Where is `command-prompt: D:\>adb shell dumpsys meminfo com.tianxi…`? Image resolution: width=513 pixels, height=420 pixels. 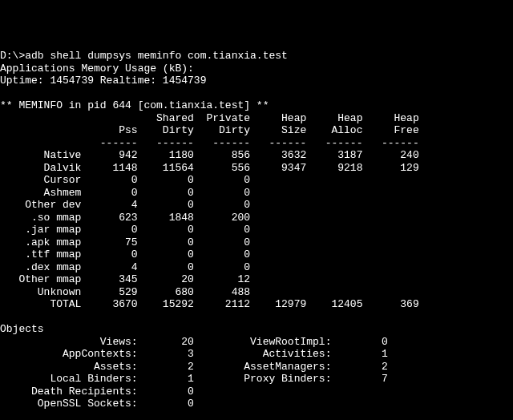
command-prompt: D:\>adb shell dumpsys meminfo com.tianxi… is located at coordinates (144, 56).